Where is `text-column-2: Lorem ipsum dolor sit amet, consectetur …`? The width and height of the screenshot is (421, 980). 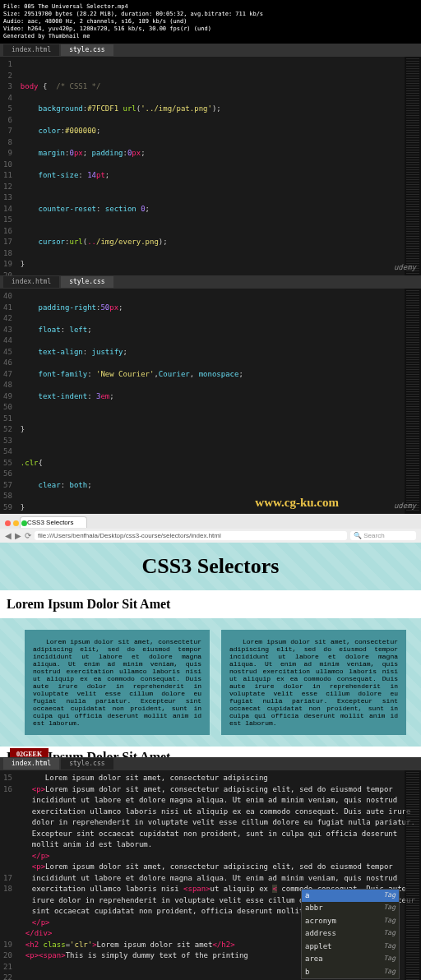
text-column-2: Lorem ipsum dolor sit amet, consectetur … is located at coordinates (314, 682).